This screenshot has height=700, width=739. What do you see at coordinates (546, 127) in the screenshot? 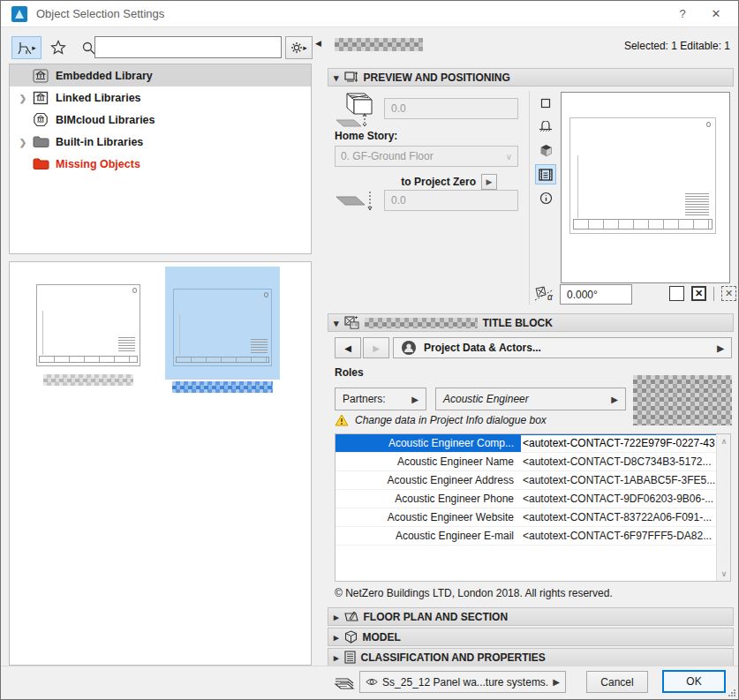
I see `elevation-icon` at bounding box center [546, 127].